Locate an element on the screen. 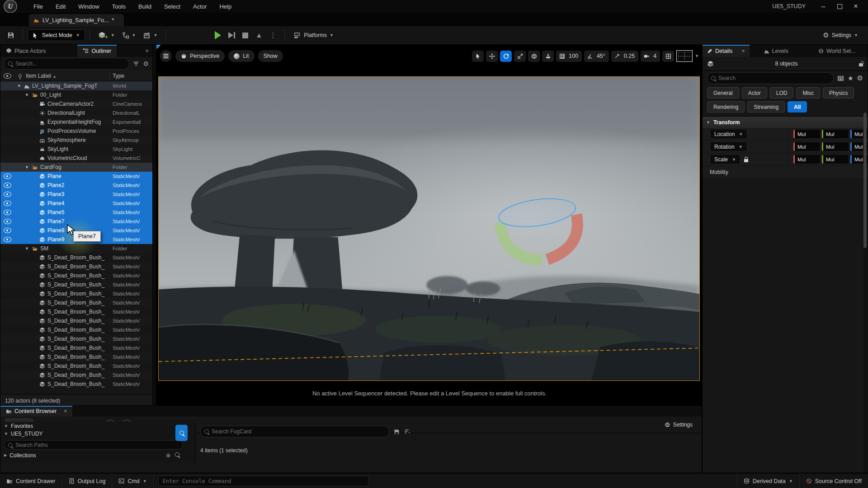  select-mode-dropdown: Select Mode ▼ is located at coordinates (56, 35).